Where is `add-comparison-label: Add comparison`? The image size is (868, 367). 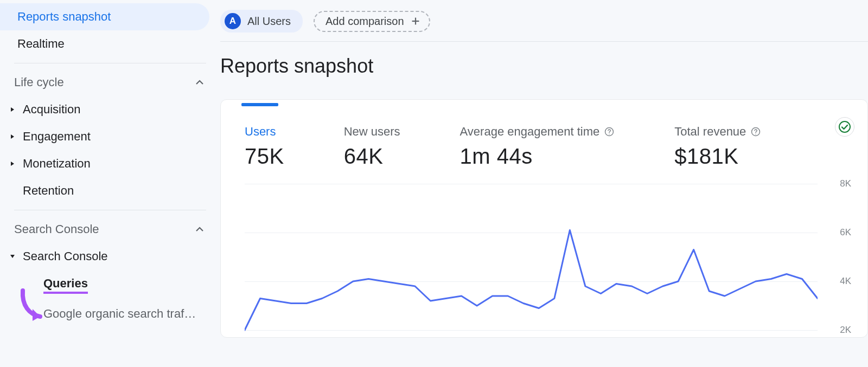 add-comparison-label: Add comparison is located at coordinates (365, 22).